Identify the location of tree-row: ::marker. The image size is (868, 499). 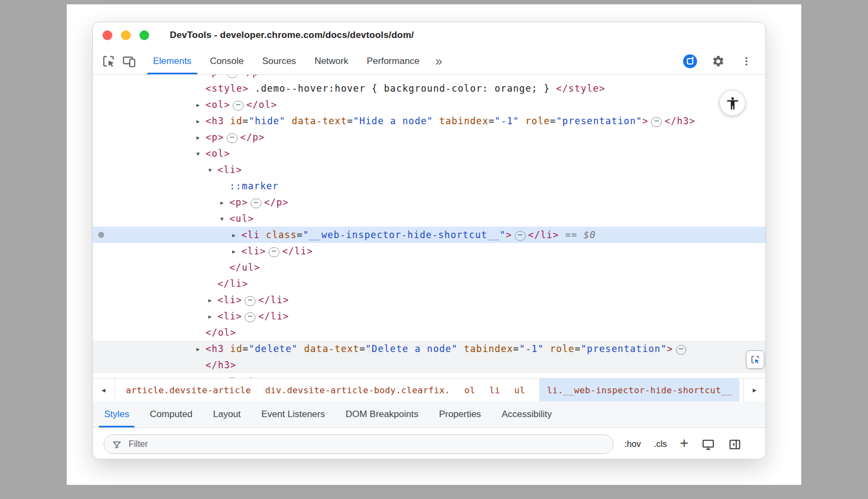
(429, 186).